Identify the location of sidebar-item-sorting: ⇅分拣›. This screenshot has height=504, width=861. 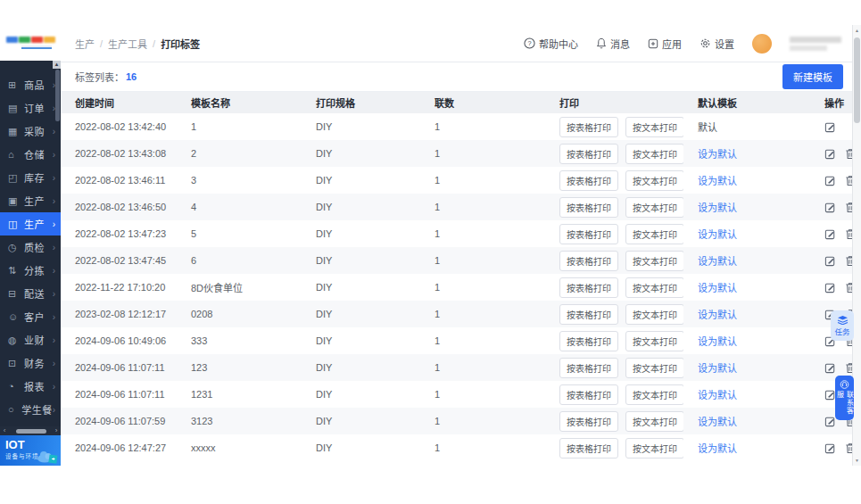
(30, 270).